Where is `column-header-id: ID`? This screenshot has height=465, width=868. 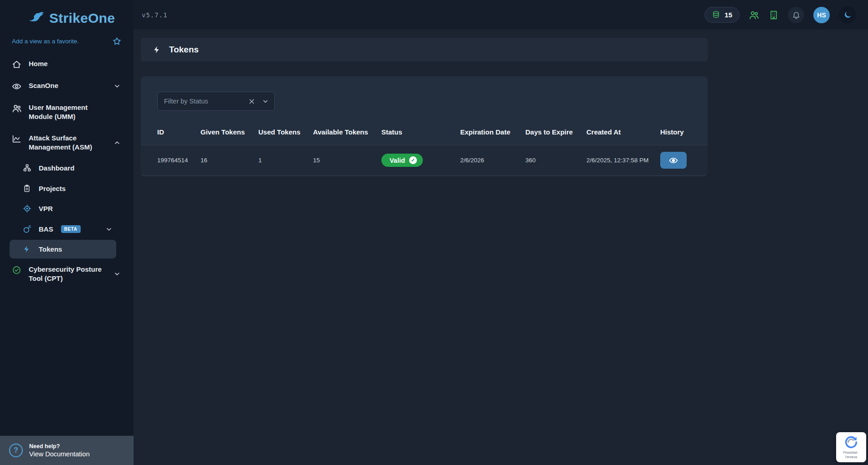
column-header-id: ID is located at coordinates (170, 134).